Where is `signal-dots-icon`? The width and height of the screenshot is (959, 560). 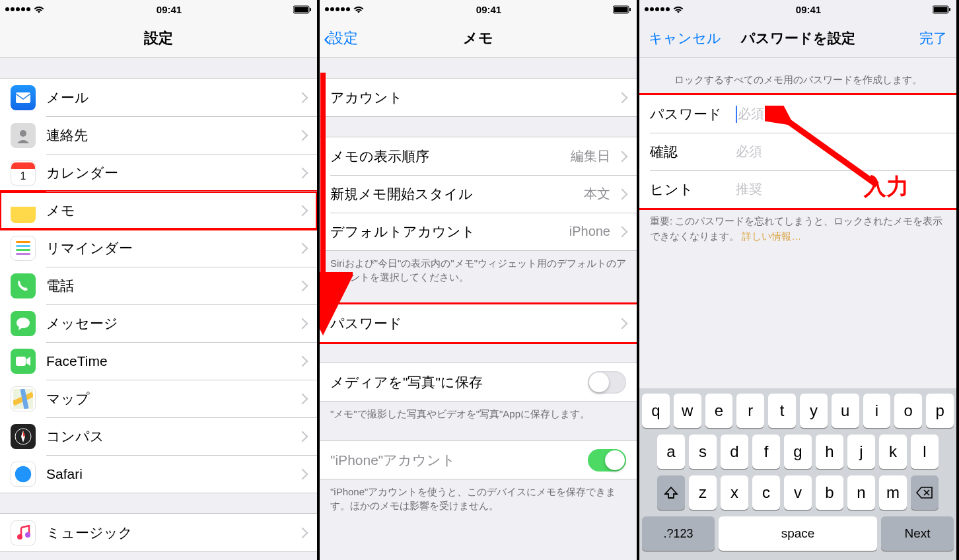 signal-dots-icon is located at coordinates (18, 9).